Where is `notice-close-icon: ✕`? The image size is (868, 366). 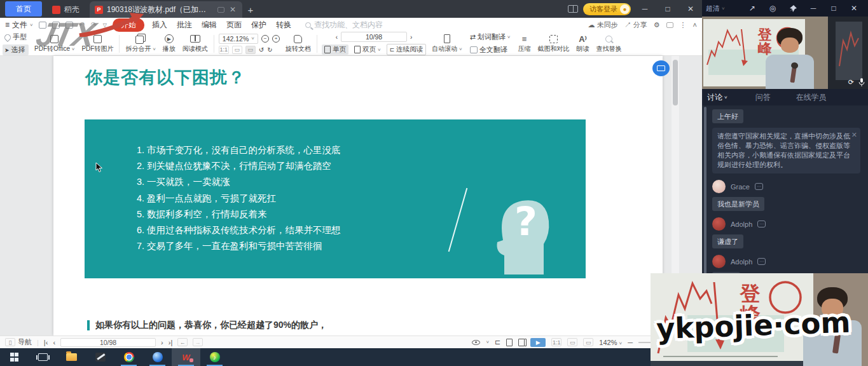
notice-close-icon: ✕ is located at coordinates (855, 135).